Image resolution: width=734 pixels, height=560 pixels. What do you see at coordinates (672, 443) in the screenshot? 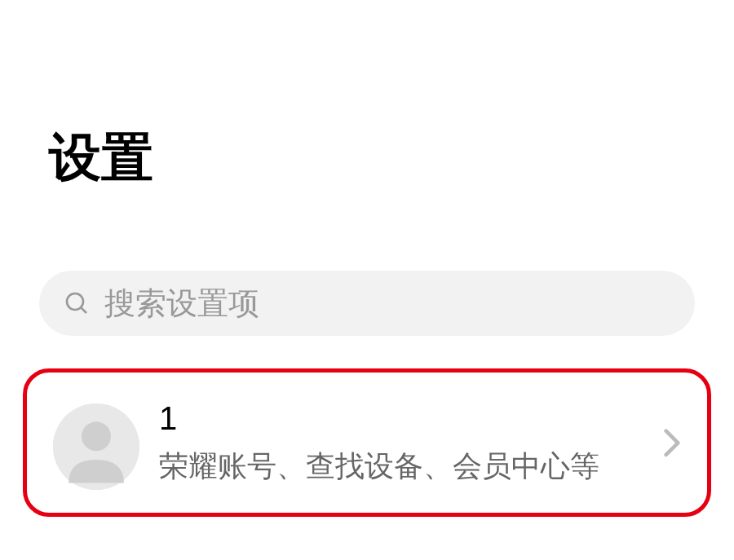
I see `chevron-right-icon` at bounding box center [672, 443].